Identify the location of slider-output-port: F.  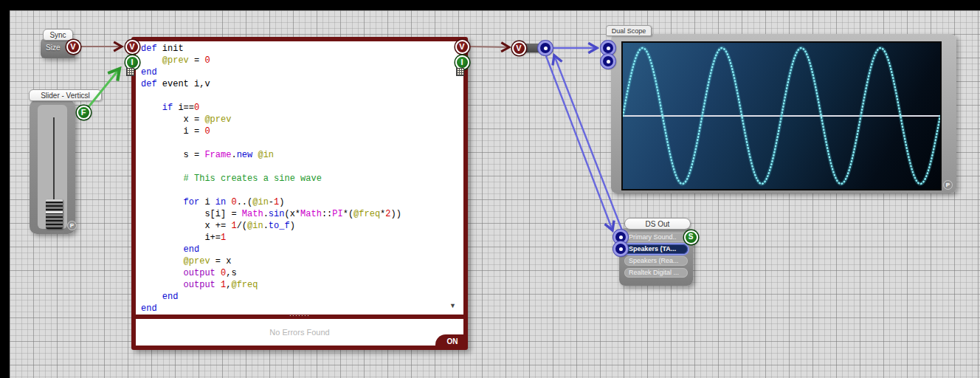
(84, 112).